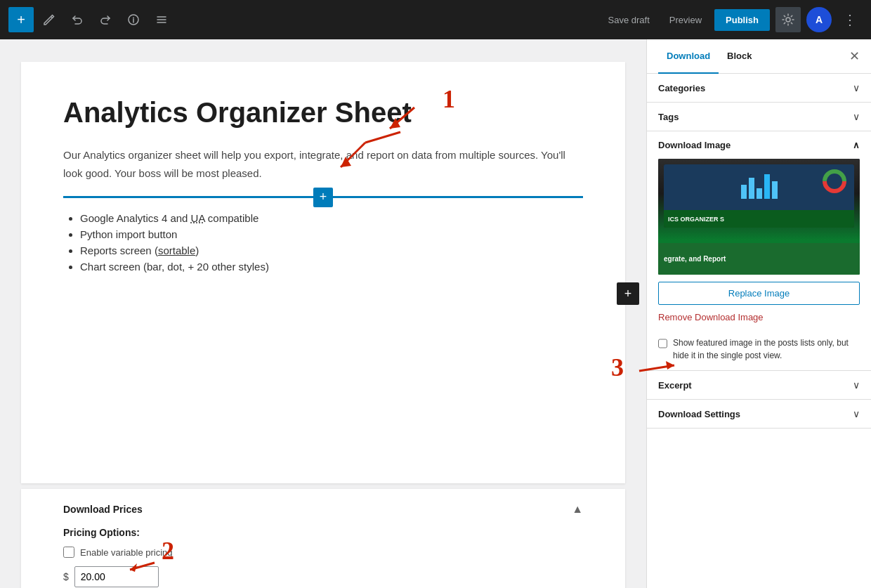 This screenshot has height=588, width=871. What do you see at coordinates (856, 385) in the screenshot?
I see `excerpt-chevron-icon: ∨` at bounding box center [856, 385].